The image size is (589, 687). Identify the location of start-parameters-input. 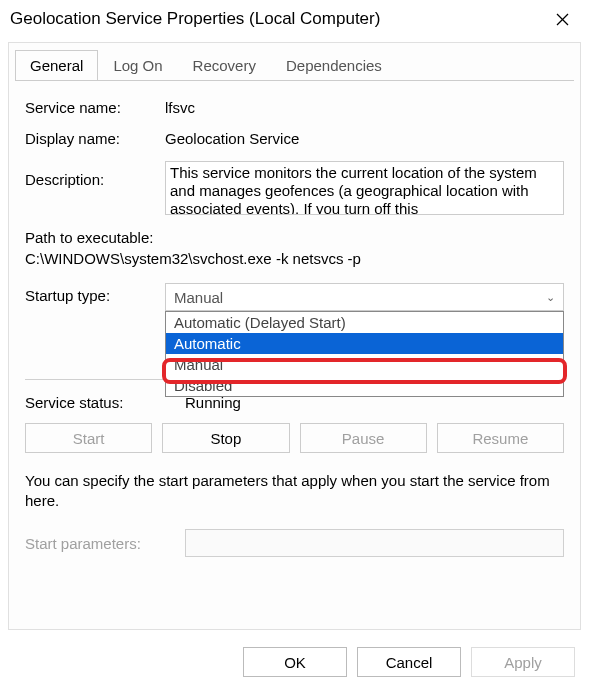
(374, 543).